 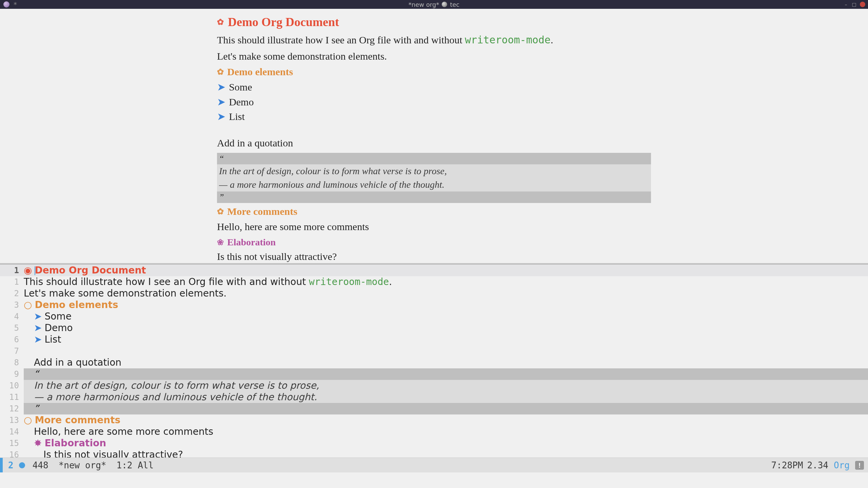 I want to click on quote-block: “ In the art of design, colour is to for…, so click(x=434, y=178).